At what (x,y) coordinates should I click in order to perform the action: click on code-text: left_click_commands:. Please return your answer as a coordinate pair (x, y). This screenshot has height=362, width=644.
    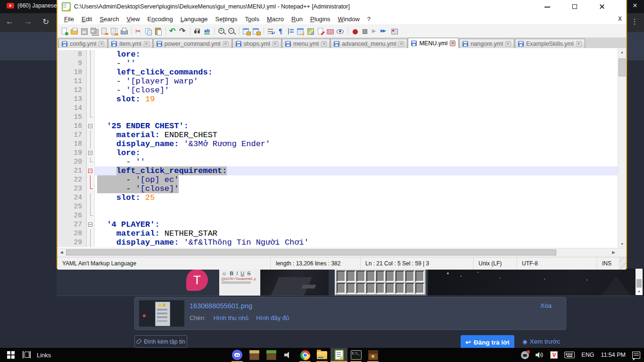
    Looking at the image, I should click on (356, 73).